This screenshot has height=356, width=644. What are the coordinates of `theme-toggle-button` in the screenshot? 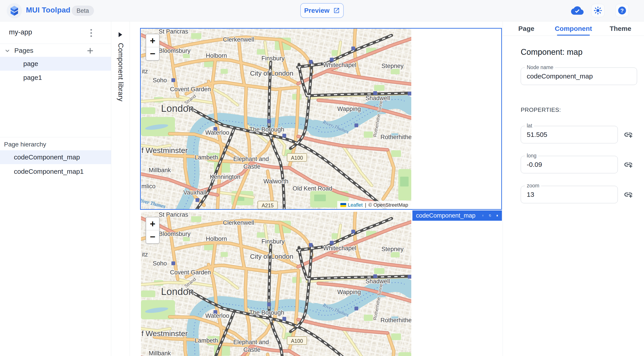 It's located at (598, 10).